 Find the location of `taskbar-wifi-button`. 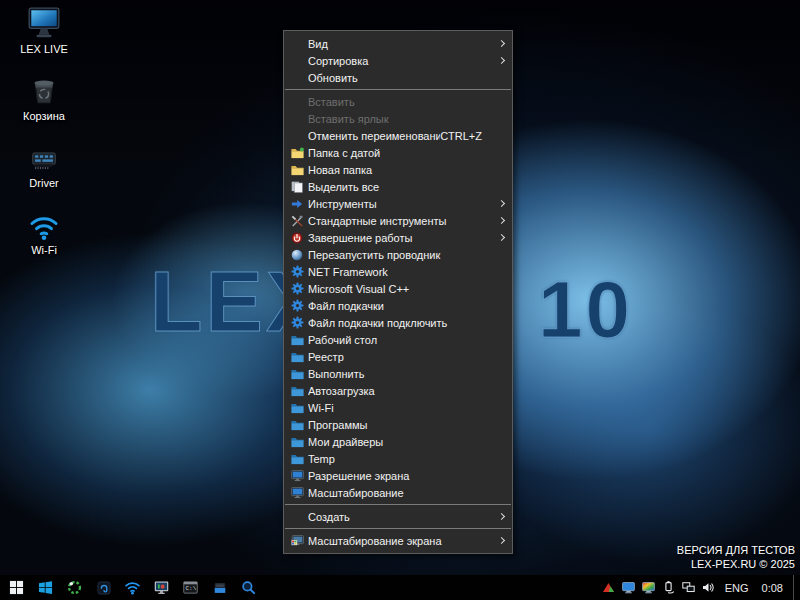

taskbar-wifi-button is located at coordinates (132, 588).